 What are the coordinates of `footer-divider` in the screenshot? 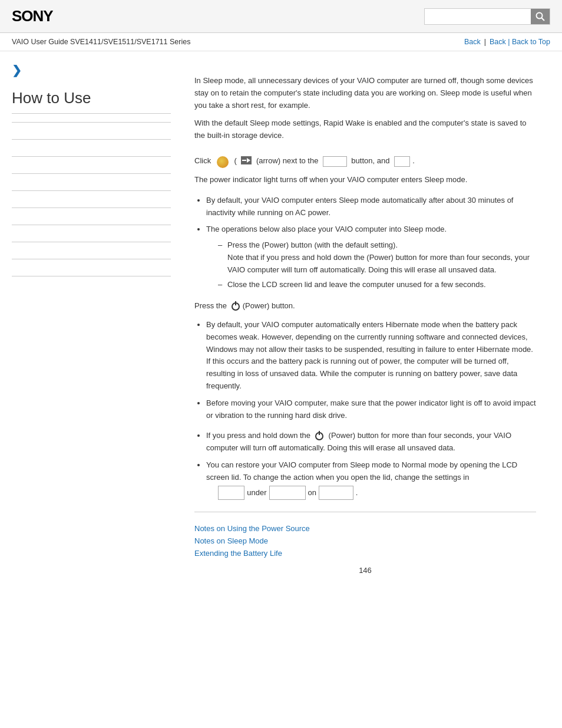 It's located at (365, 512).